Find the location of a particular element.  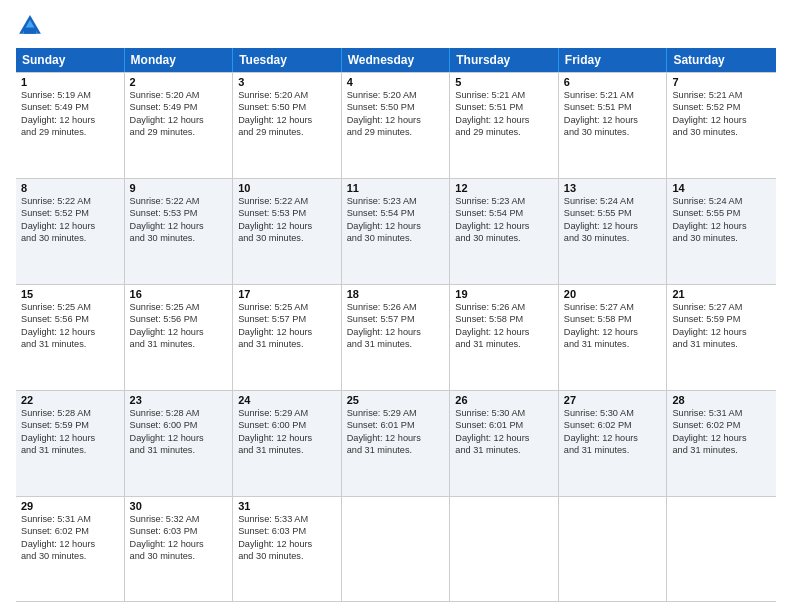

day-cell-24: 24Sunrise: 5:29 AM Sunset: 6:00 PM Dayli… is located at coordinates (288, 444).